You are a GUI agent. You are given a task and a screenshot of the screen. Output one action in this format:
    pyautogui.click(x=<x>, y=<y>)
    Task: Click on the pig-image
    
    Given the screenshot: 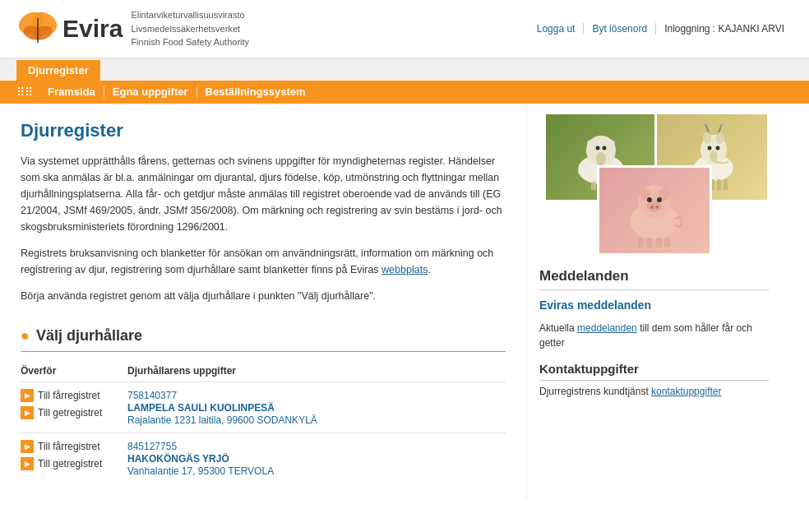 What is the action you would take?
    pyautogui.click(x=654, y=210)
    